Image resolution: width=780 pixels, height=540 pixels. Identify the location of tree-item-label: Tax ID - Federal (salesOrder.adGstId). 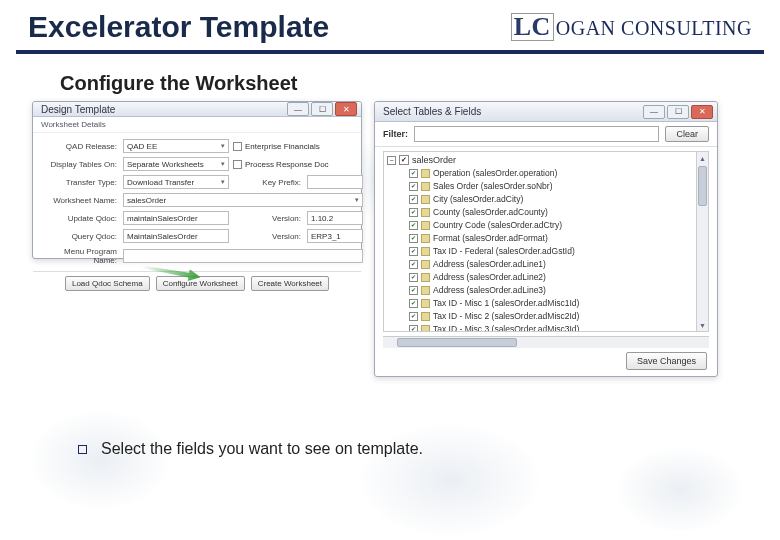
(504, 252).